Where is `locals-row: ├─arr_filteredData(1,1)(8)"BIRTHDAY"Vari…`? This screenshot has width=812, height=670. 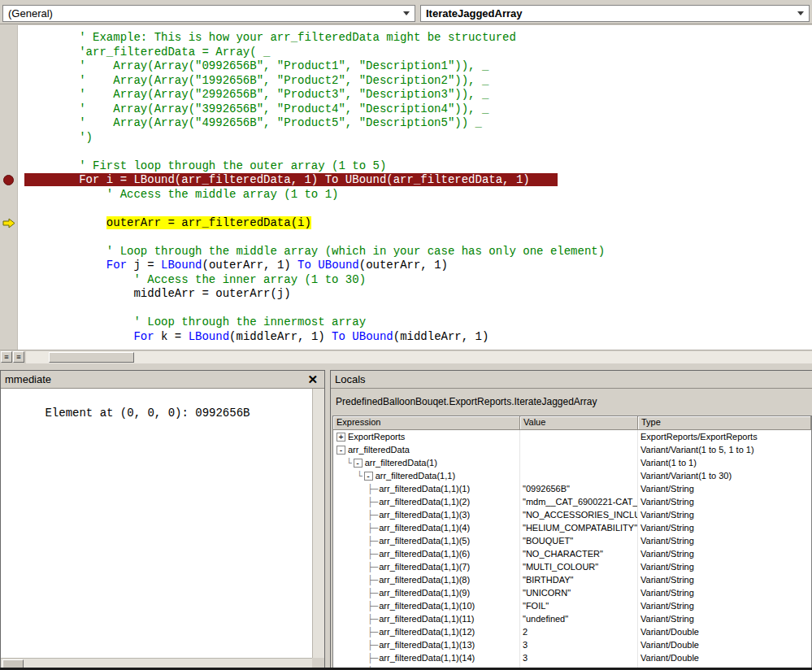
locals-row: ├─arr_filteredData(1,1)(8)"BIRTHDAY"Vari… is located at coordinates (572, 580).